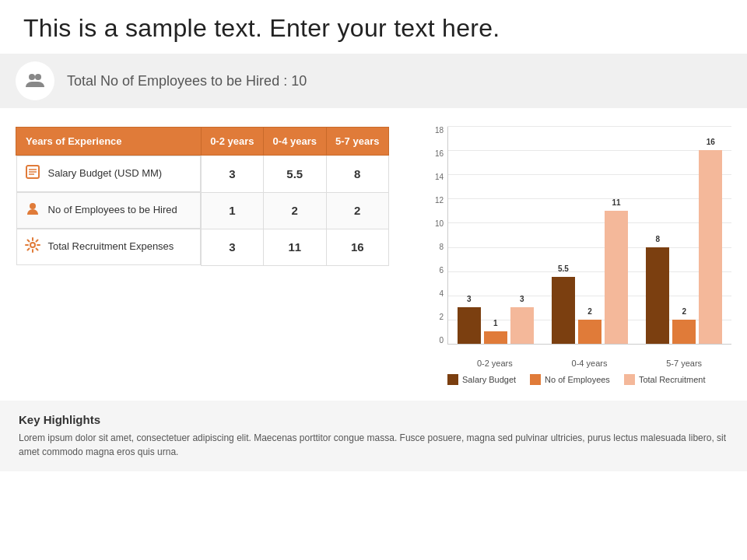 This screenshot has height=560, width=747. What do you see at coordinates (232, 142) in the screenshot?
I see `col-header-0-2: 0-2 years` at bounding box center [232, 142].